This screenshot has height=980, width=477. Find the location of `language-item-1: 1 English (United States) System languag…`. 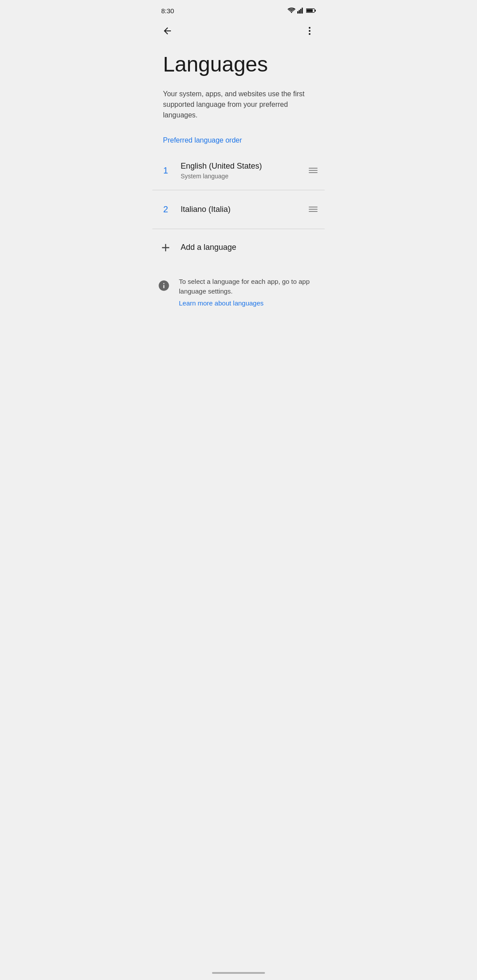

language-item-1: 1 English (United States) System languag… is located at coordinates (238, 171).